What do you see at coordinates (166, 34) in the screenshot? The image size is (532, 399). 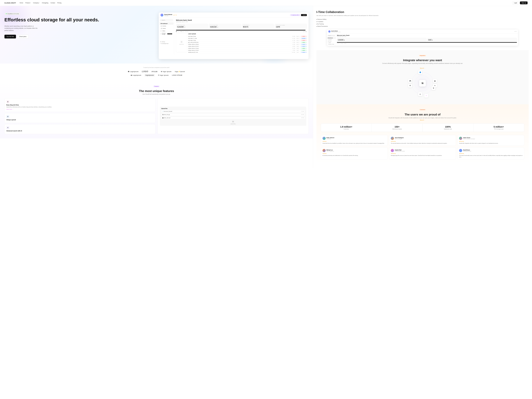 I see `sidebar-item-storage: ≡ Manage storage UPGRADE` at bounding box center [166, 34].